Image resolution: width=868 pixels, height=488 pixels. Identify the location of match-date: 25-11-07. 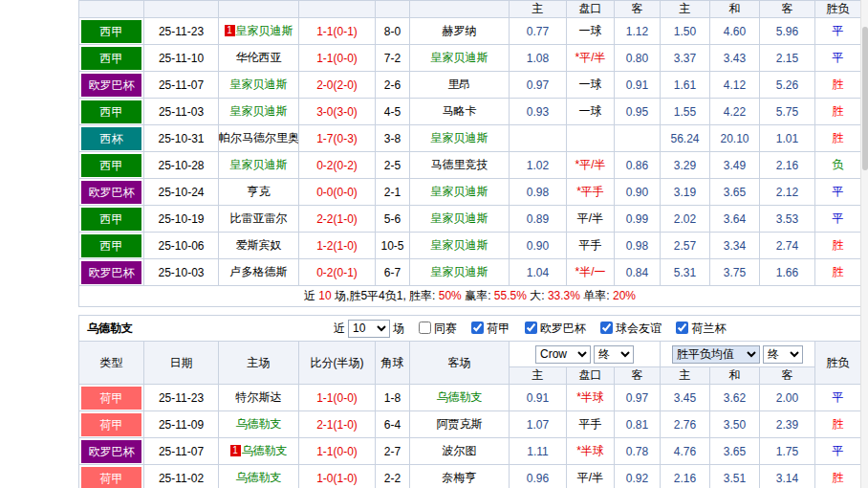
(182, 85).